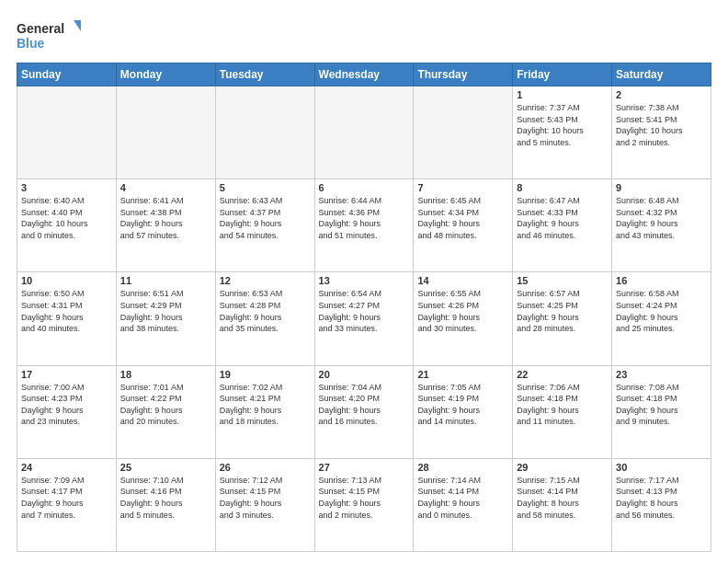  Describe the element at coordinates (662, 412) in the screenshot. I see `cell-w3-d6: 23Sunrise: 7:08 AMSunset: 4:18 PMDayligh…` at that location.